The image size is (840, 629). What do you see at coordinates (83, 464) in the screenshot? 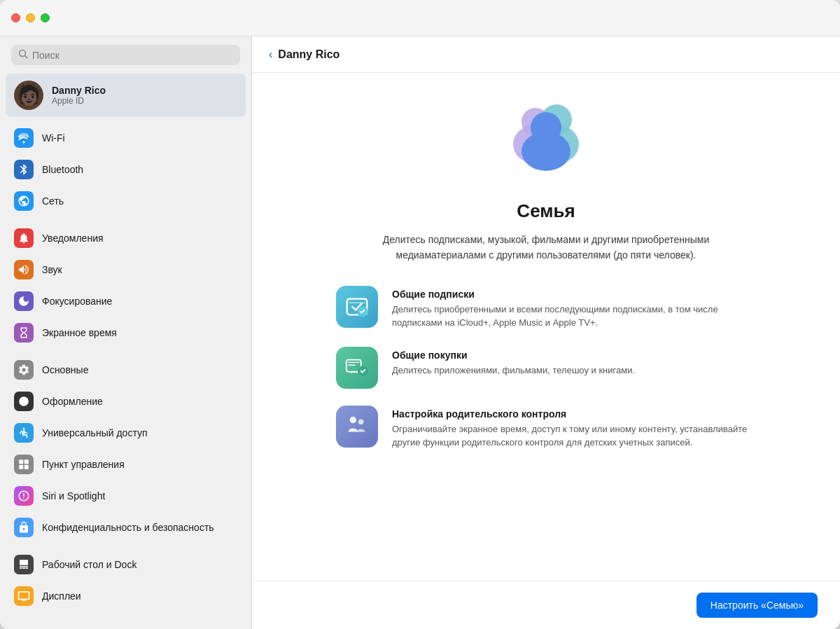
I see `sidebar-item-label: Пункт управления` at bounding box center [83, 464].